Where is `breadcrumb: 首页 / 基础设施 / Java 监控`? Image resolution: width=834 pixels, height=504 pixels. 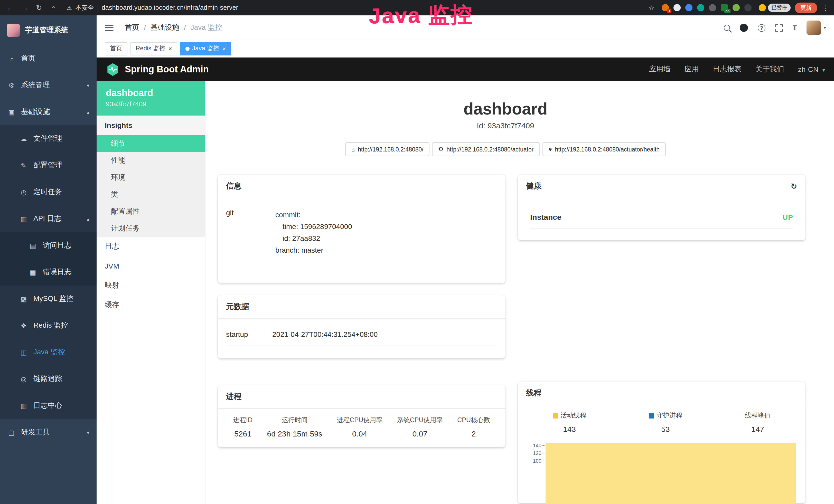 breadcrumb: 首页 / 基础设施 / Java 监控 is located at coordinates (173, 28).